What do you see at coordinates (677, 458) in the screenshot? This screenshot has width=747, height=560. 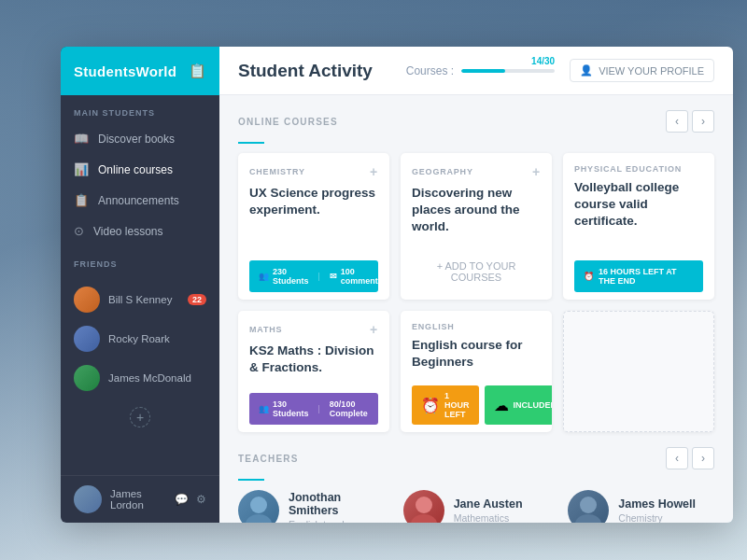 I see `prev-teachers-button: ‹` at bounding box center [677, 458].